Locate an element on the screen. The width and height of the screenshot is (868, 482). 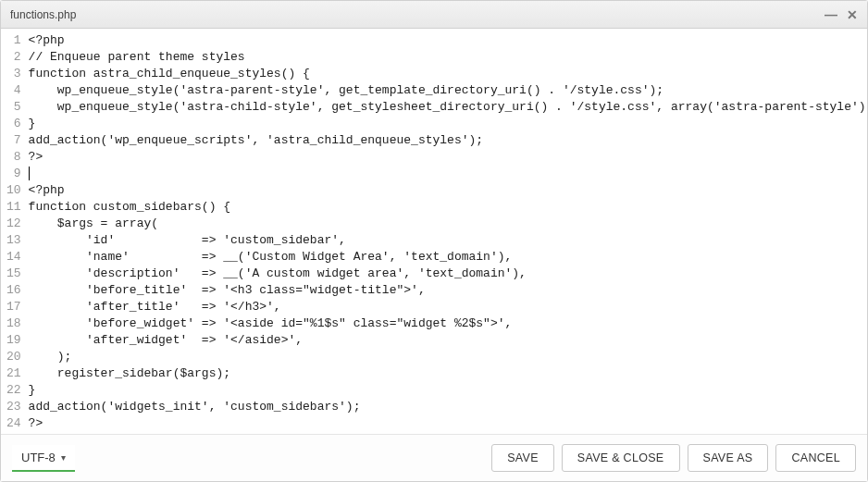
line-number: 15 is located at coordinates (14, 274).